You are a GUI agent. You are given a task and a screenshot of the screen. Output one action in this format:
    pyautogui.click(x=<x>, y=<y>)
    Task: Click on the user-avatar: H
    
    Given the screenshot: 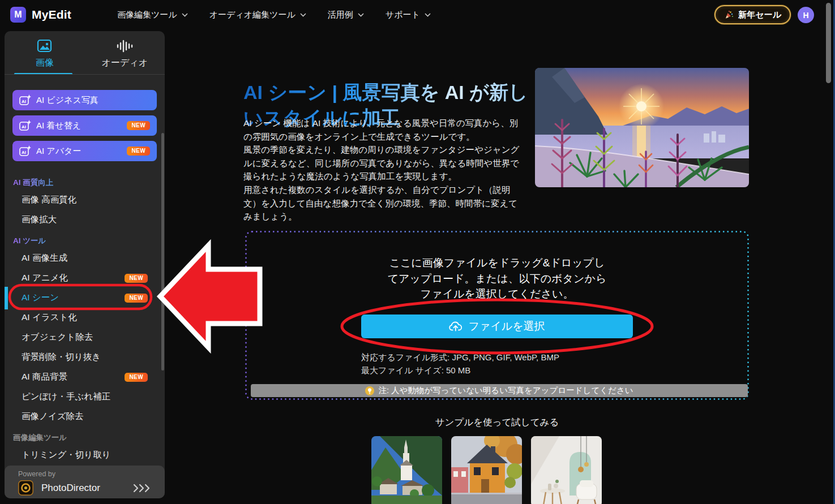 What is the action you would take?
    pyautogui.click(x=806, y=15)
    